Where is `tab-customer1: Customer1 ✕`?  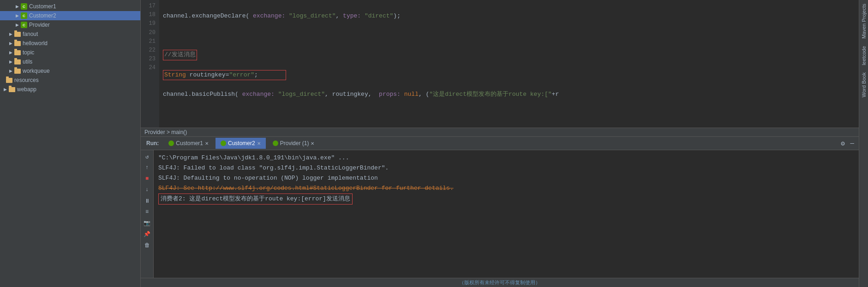
tab-customer1: Customer1 ✕ is located at coordinates (188, 143).